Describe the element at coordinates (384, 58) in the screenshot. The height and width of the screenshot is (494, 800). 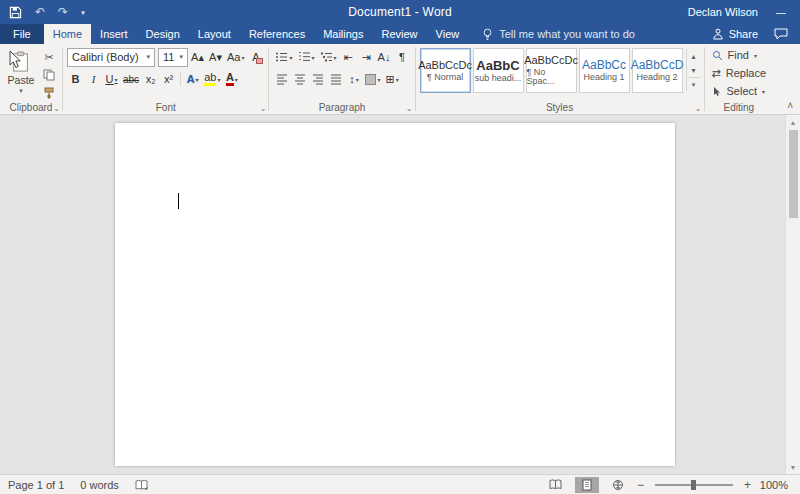
I see `sort-button: A↓` at that location.